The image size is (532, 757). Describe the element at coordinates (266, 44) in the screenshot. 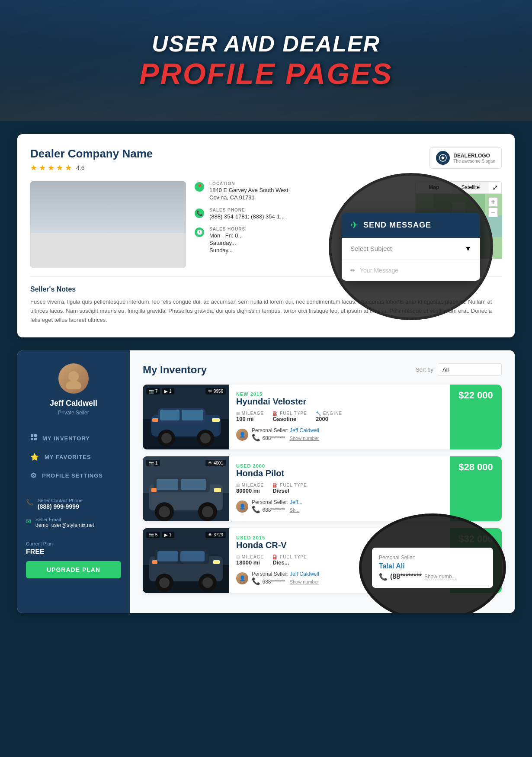

I see `hero-line1: USER AND DEALER` at that location.